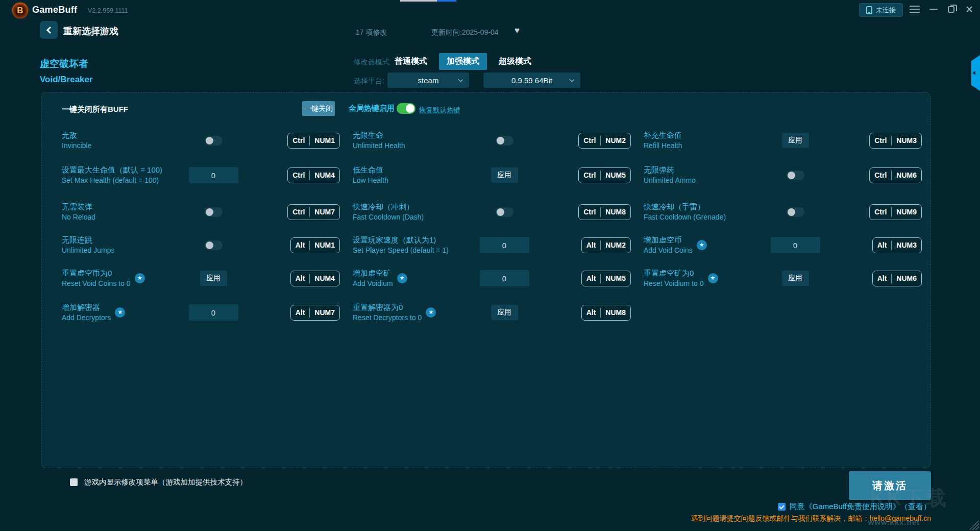 This screenshot has width=980, height=531. What do you see at coordinates (604, 212) in the screenshot?
I see `hotkey-badge: CtrlNUM8` at bounding box center [604, 212].